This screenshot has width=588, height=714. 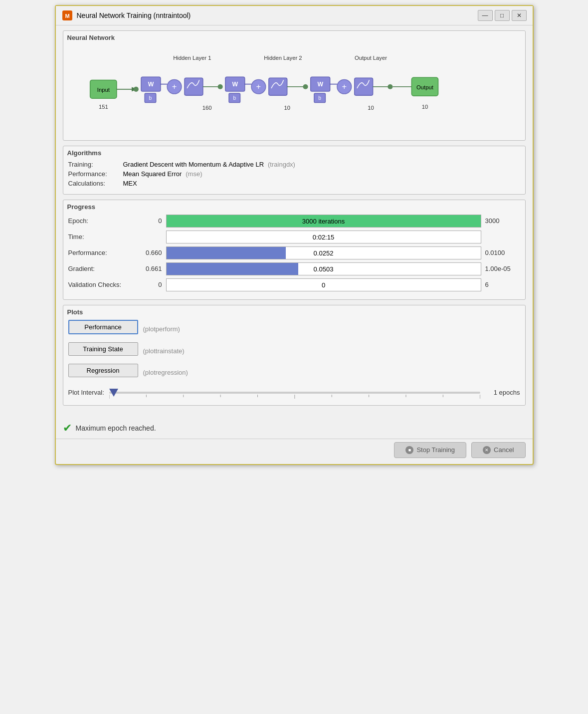 What do you see at coordinates (294, 153) in the screenshot?
I see `algorithms-title: Algorithms` at bounding box center [294, 153].